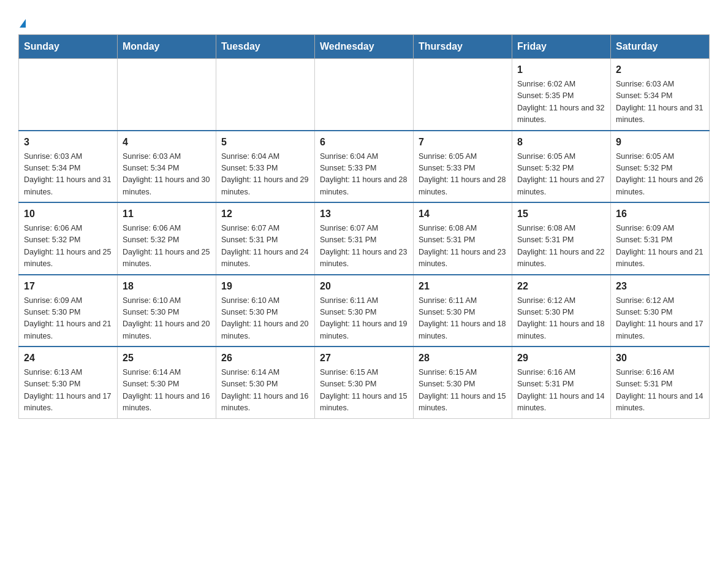 The width and height of the screenshot is (728, 563). What do you see at coordinates (561, 358) in the screenshot?
I see `day-number: 29` at bounding box center [561, 358].